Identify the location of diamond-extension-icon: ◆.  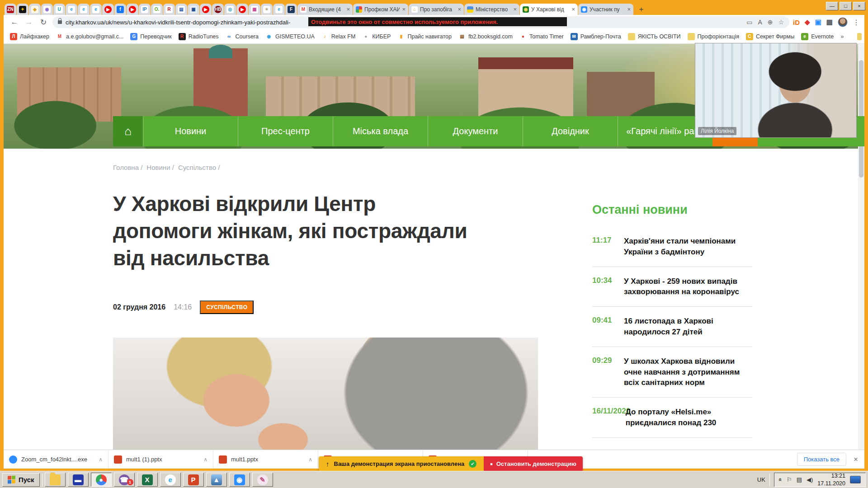
(807, 22).